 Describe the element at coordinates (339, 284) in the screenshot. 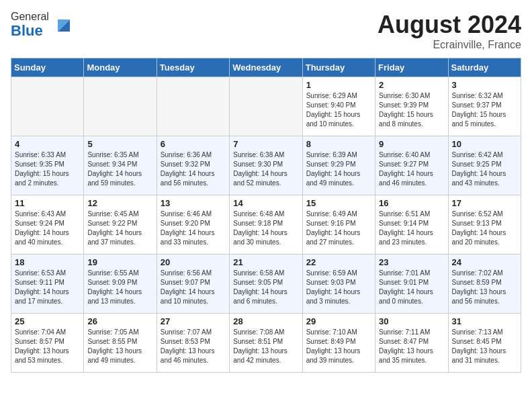

I see `calendar-cell: 22Sunrise: 6:59 AM Sunset: 9:03 PM Dayli…` at that location.